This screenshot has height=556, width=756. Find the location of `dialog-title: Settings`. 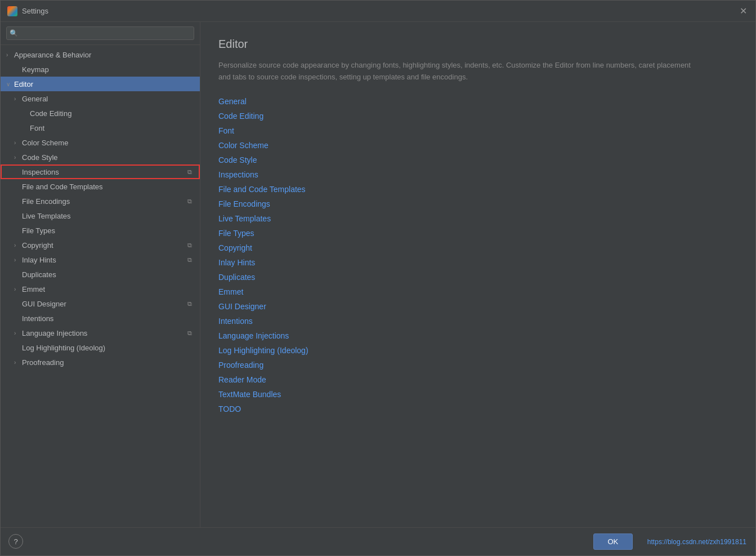

dialog-title: Settings is located at coordinates (35, 11).